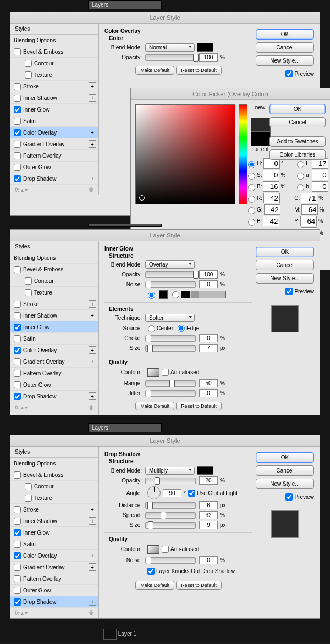  I want to click on select: Multiply, so click(170, 470).